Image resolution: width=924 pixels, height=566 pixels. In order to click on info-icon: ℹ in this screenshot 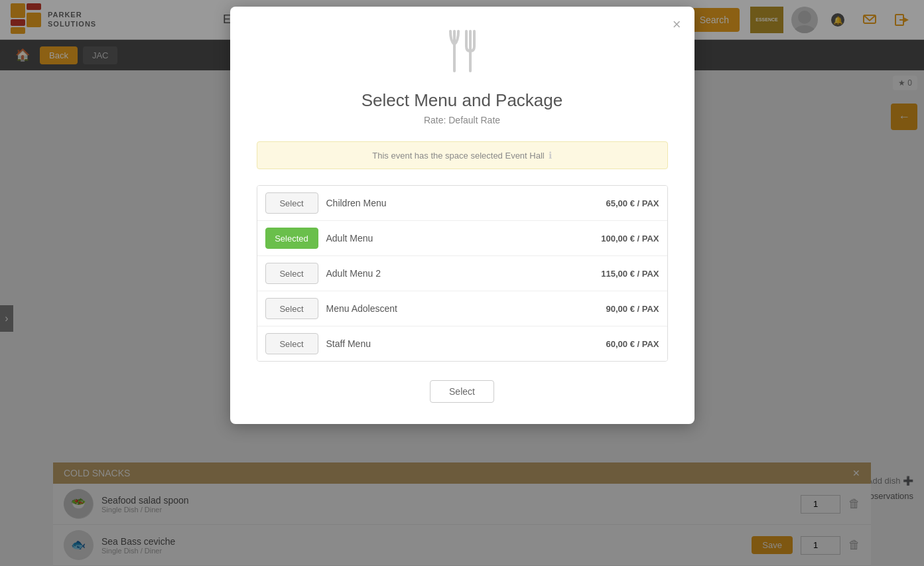, I will do `click(551, 155)`.